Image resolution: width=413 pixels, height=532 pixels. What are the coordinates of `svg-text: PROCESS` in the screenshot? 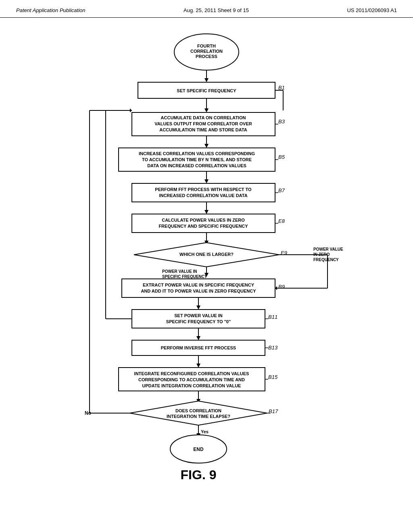 It's located at (206, 56).